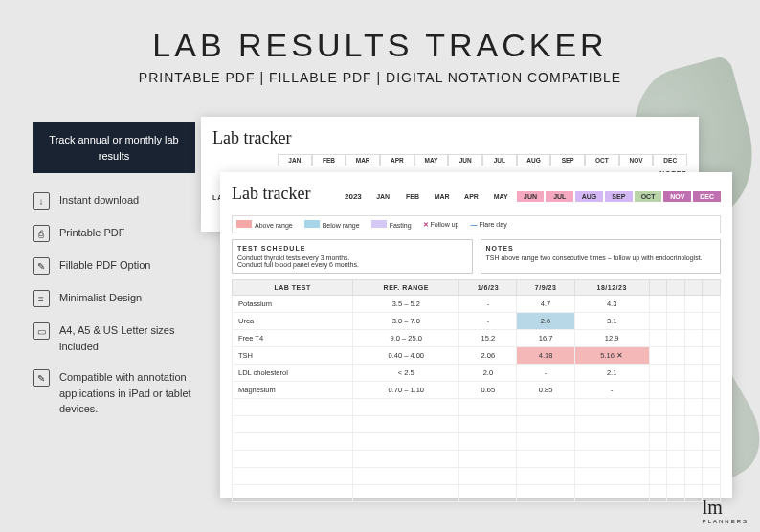 This screenshot has width=760, height=532. What do you see at coordinates (488, 339) in the screenshot?
I see `result-cell: 15.2` at bounding box center [488, 339].